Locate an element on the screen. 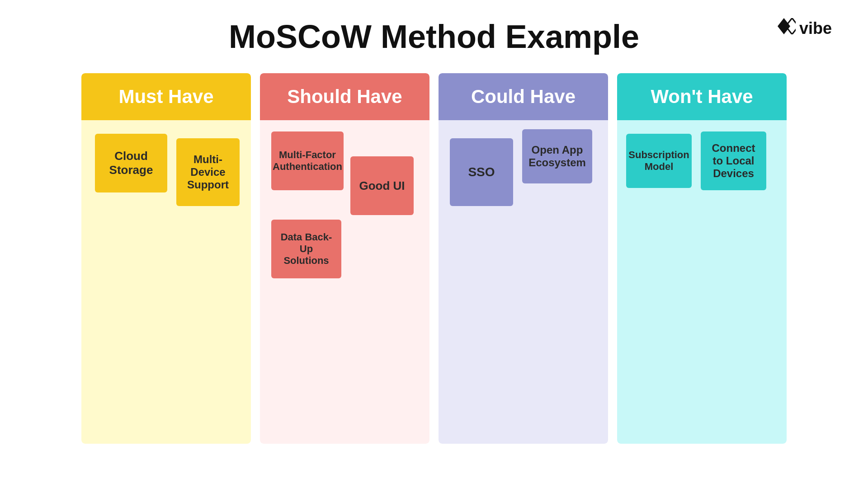 The width and height of the screenshot is (868, 488). column-could-have: Could Have SSO Open App Ecosystem is located at coordinates (524, 258).